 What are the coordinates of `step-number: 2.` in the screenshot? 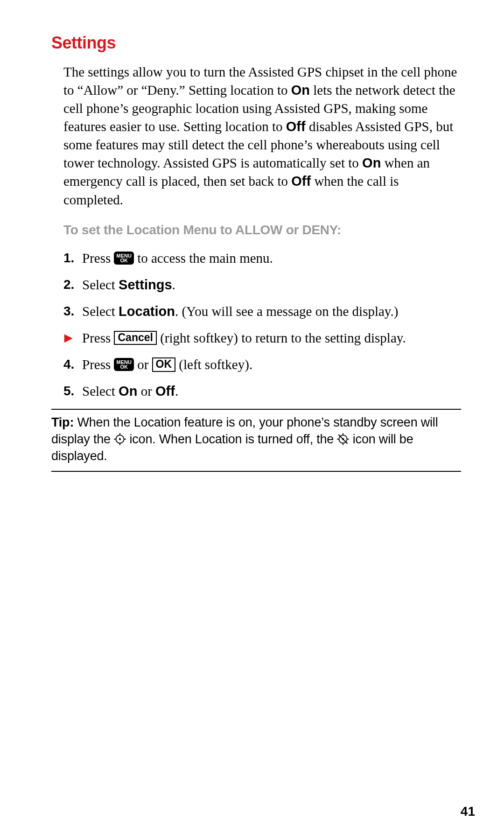 It's located at (69, 285).